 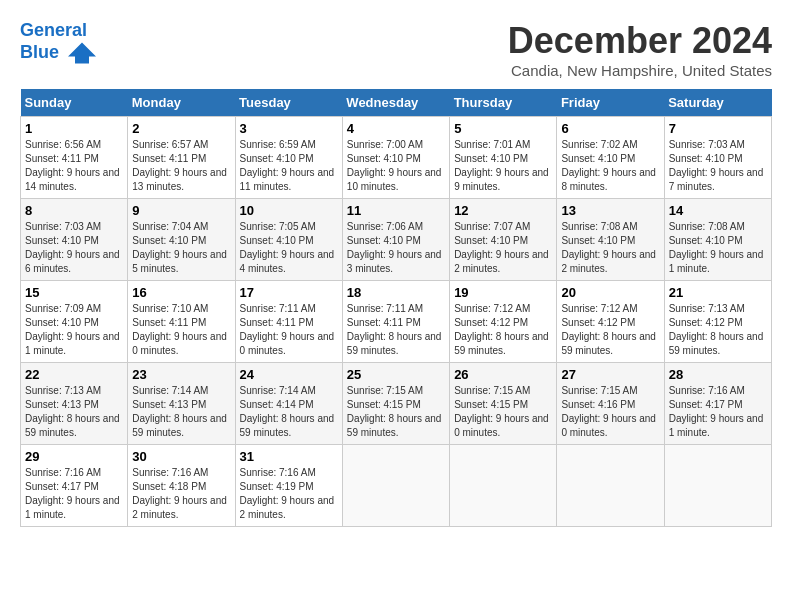 I want to click on calendar-week-2: 8 Sunrise: 7:03 AM Sunset: 4:10 PM Dayli…, so click(x=396, y=240).